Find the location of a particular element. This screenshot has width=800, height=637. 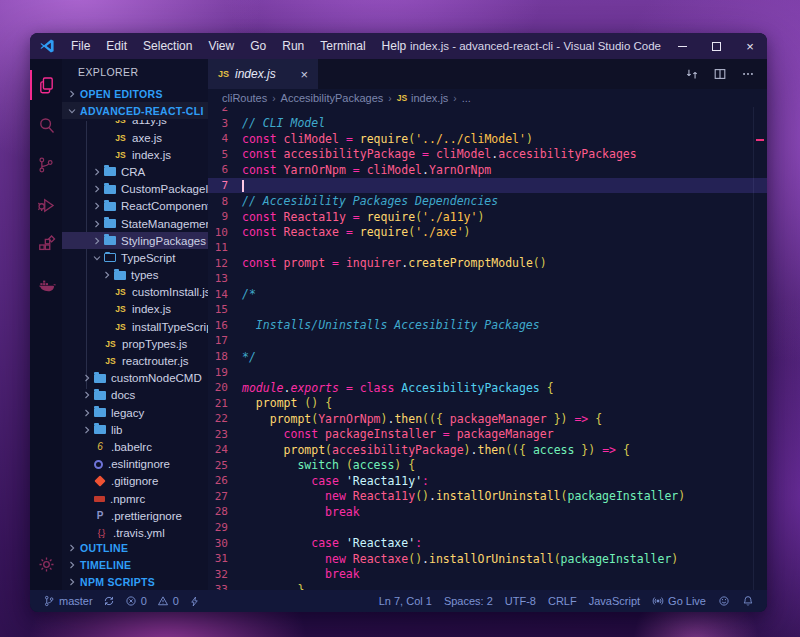

code-line-6: 6const YarnOrNpm = cliModel.YarnOrNpm is located at coordinates (488, 170).